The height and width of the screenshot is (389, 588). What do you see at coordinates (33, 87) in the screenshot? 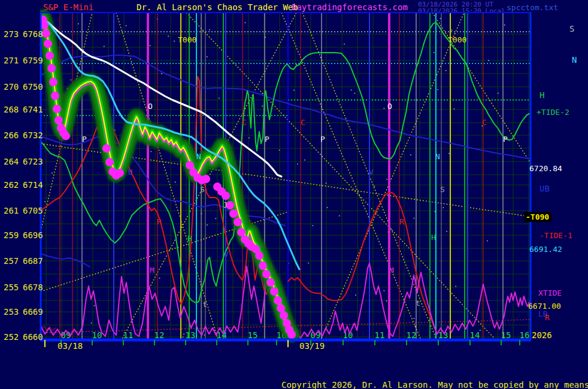
I see `y-label-price: 6750` at bounding box center [33, 87].